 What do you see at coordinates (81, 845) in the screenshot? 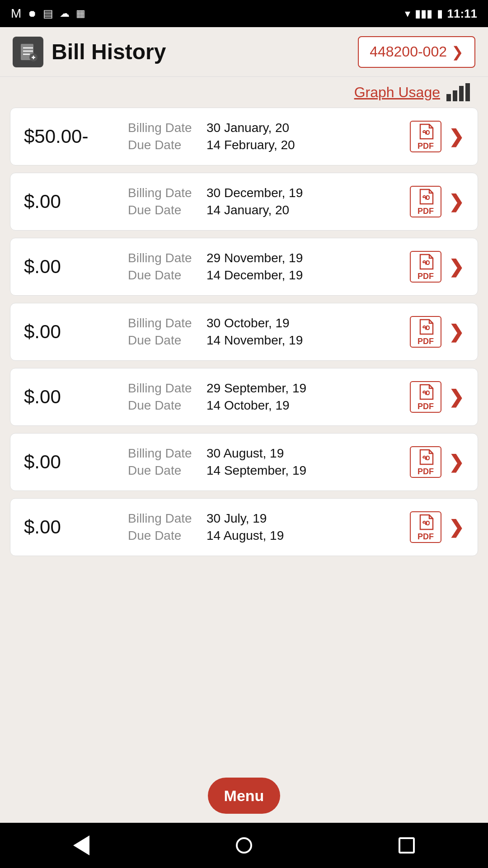
I see `back-button` at bounding box center [81, 845].